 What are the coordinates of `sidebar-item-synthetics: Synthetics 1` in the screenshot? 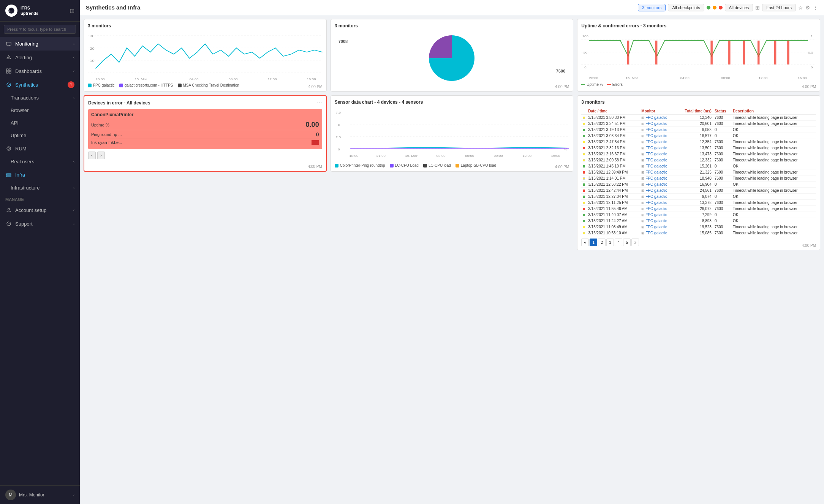 It's located at (40, 85).